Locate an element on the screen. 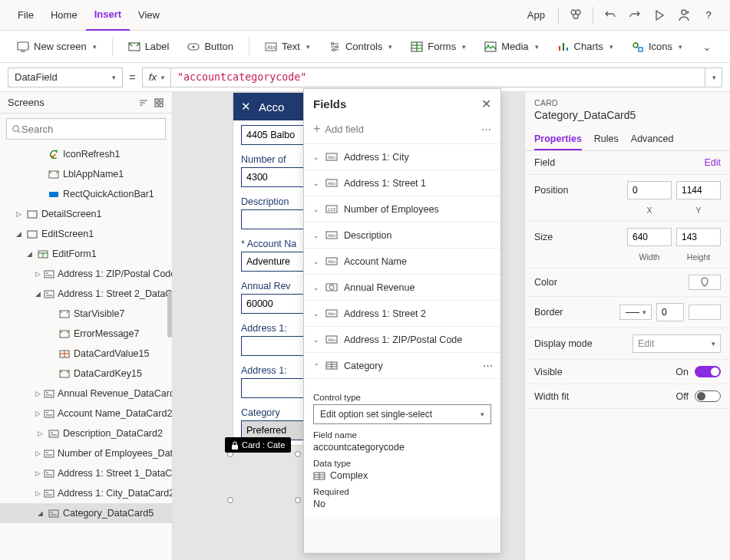  tree-node: ◢EditScreen1 is located at coordinates (86, 234).